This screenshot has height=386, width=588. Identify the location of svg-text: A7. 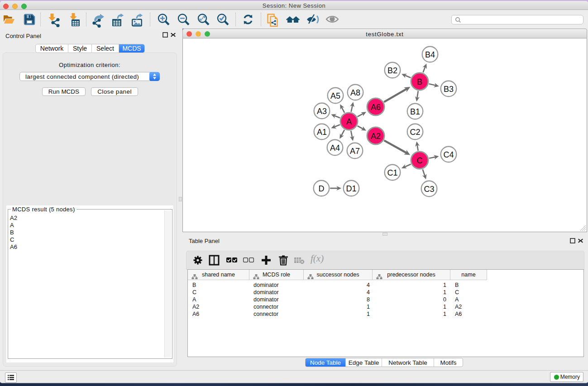
(355, 151).